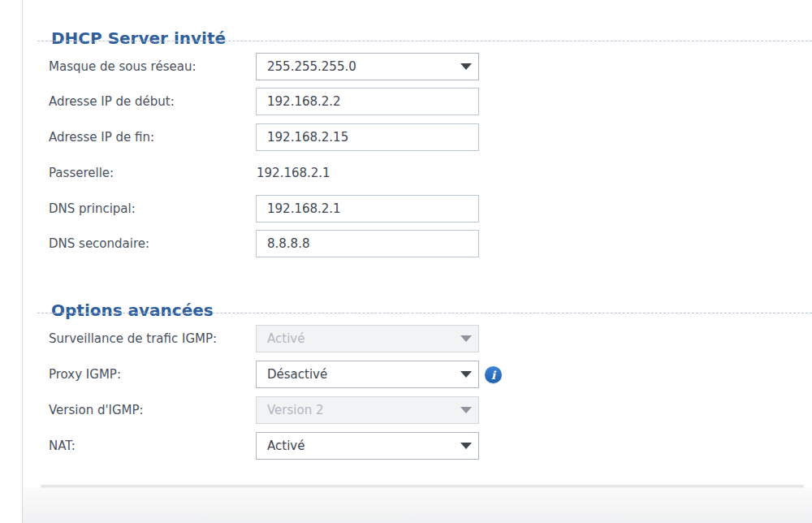 Image resolution: width=812 pixels, height=523 pixels. Describe the element at coordinates (153, 374) in the screenshot. I see `igmp-proxy-label: Proxy IGMP:` at that location.